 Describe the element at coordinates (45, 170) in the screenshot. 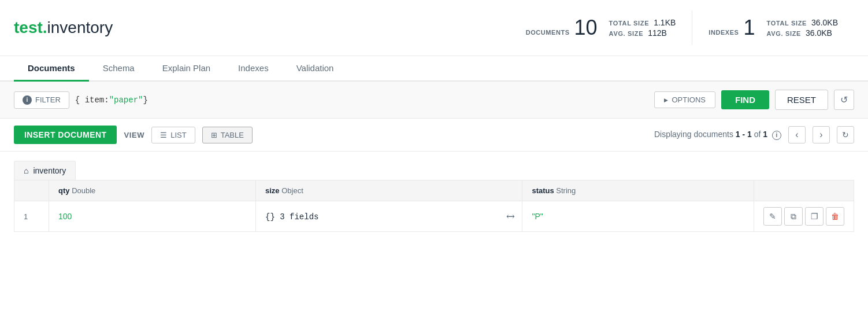

I see `collection-tab: ⌂ inventory` at that location.